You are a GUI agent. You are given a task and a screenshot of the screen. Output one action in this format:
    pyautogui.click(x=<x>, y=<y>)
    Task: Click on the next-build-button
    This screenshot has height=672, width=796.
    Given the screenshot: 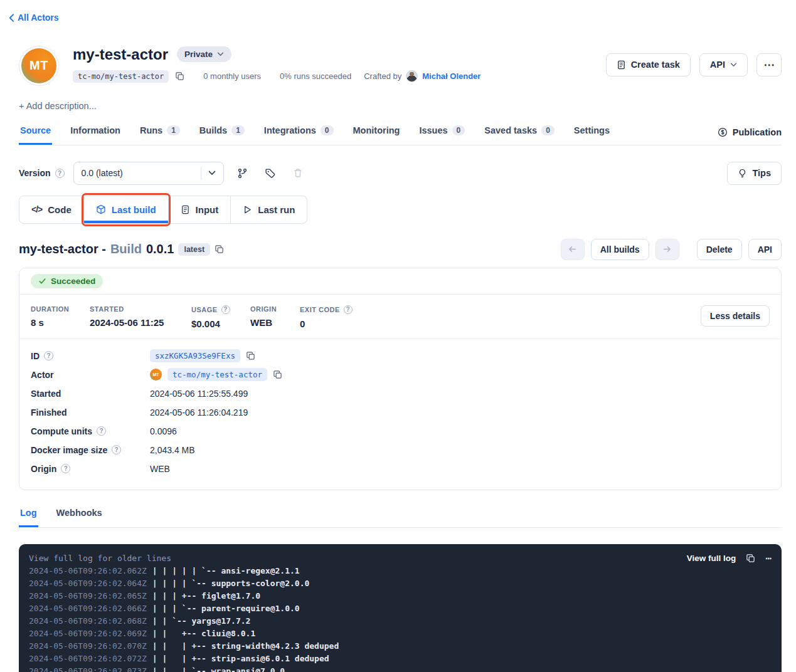 What is the action you would take?
    pyautogui.click(x=667, y=249)
    